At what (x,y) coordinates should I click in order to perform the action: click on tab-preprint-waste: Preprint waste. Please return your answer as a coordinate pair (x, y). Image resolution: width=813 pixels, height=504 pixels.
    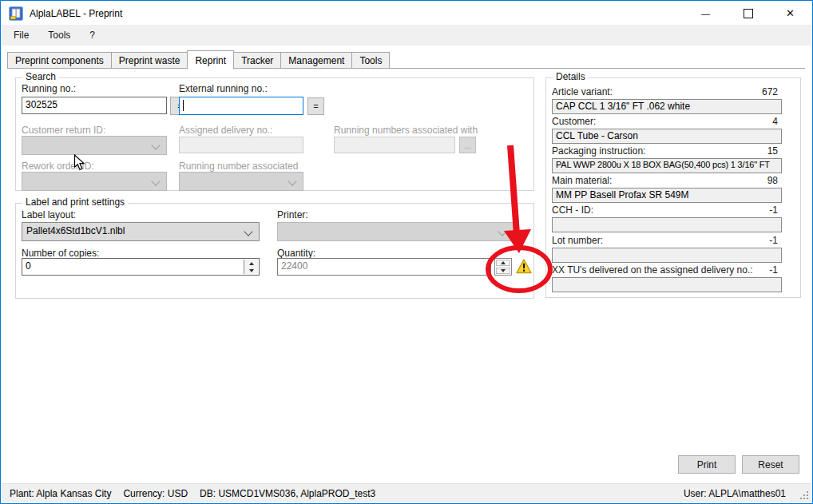
    Looking at the image, I should click on (150, 61).